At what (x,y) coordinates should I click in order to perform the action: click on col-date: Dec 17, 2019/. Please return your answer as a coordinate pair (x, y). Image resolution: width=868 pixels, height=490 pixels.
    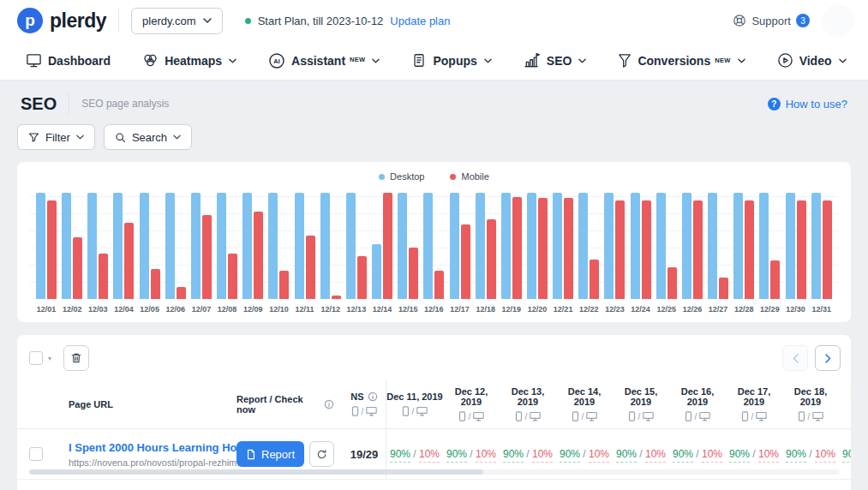
    Looking at the image, I should click on (754, 404).